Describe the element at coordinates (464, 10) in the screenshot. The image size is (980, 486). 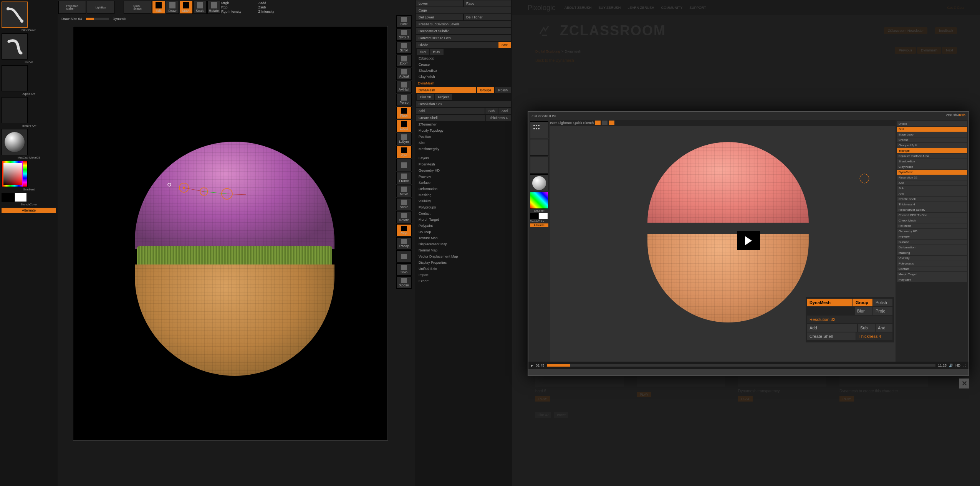
I see `btn-cage: Cage` at that location.